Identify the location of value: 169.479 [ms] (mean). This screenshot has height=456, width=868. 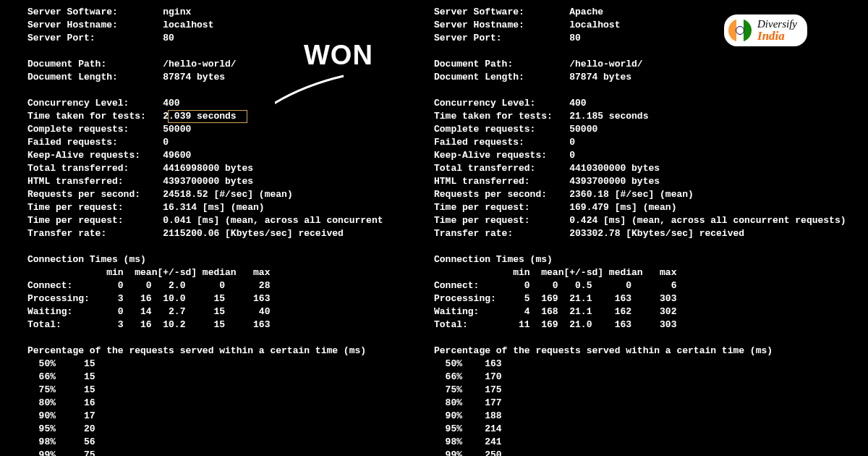
(623, 207).